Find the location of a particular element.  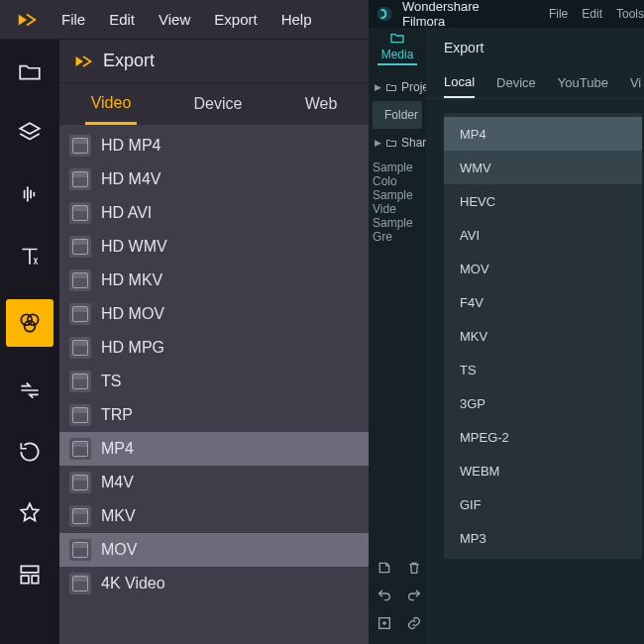

export-format-row: 3GP is located at coordinates (543, 403).